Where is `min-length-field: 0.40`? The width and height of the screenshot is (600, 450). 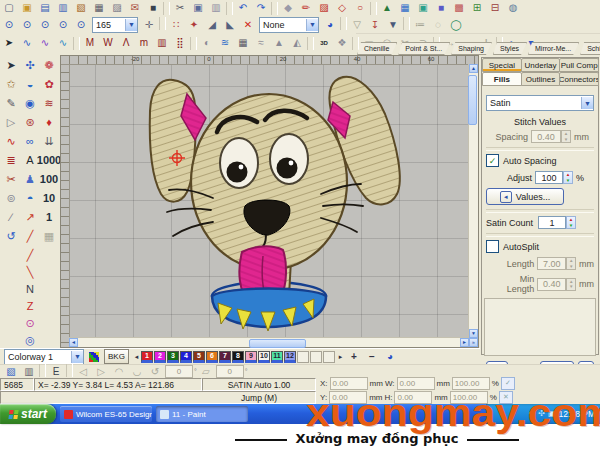
min-length-field: 0.40 is located at coordinates (552, 284).